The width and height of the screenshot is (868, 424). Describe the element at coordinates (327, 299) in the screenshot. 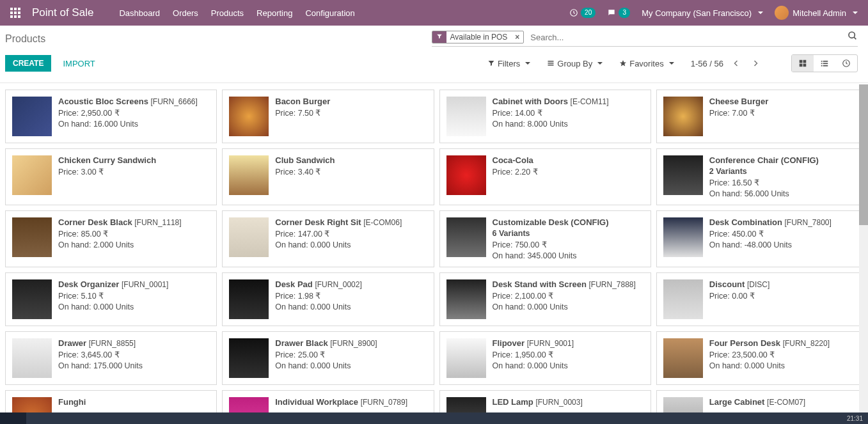

I see `product-card: Desk Pad [FURN_0002]Price: 1.98 ₹On hand…` at that location.